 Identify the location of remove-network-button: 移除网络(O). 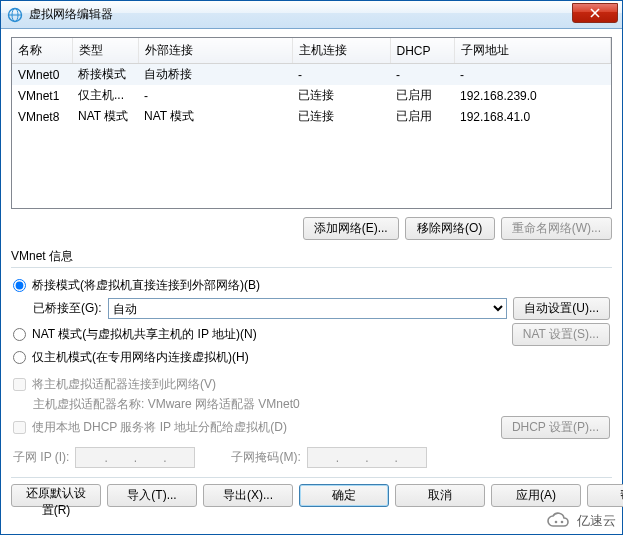
(450, 228).